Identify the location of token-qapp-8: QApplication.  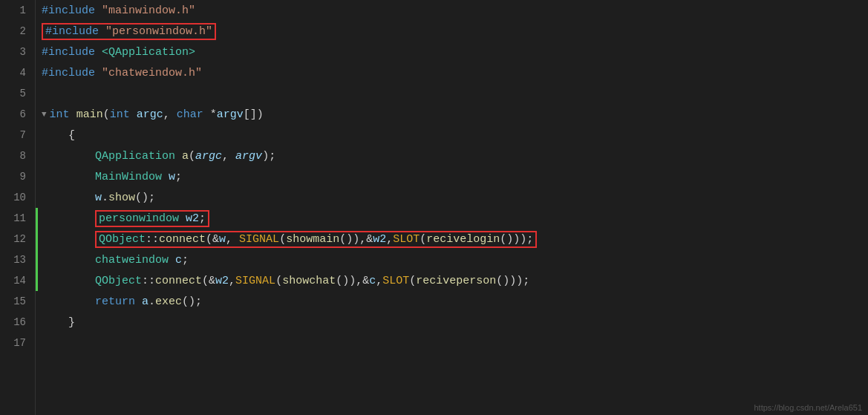
(138, 156).